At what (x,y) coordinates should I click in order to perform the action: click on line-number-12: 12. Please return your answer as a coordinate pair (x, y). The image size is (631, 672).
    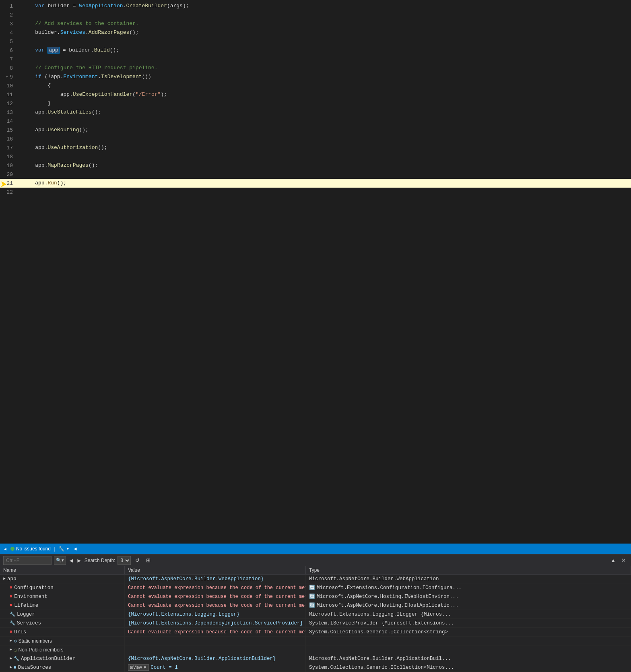
    Looking at the image, I should click on (10, 104).